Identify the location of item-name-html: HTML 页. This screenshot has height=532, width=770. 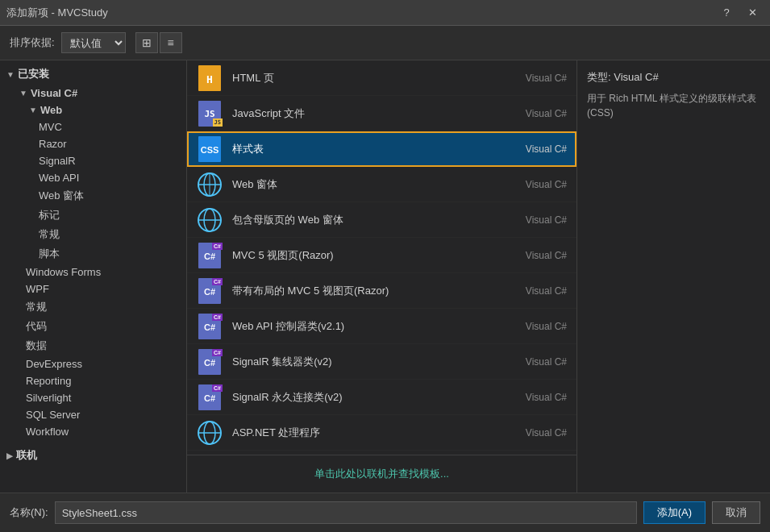
(363, 78).